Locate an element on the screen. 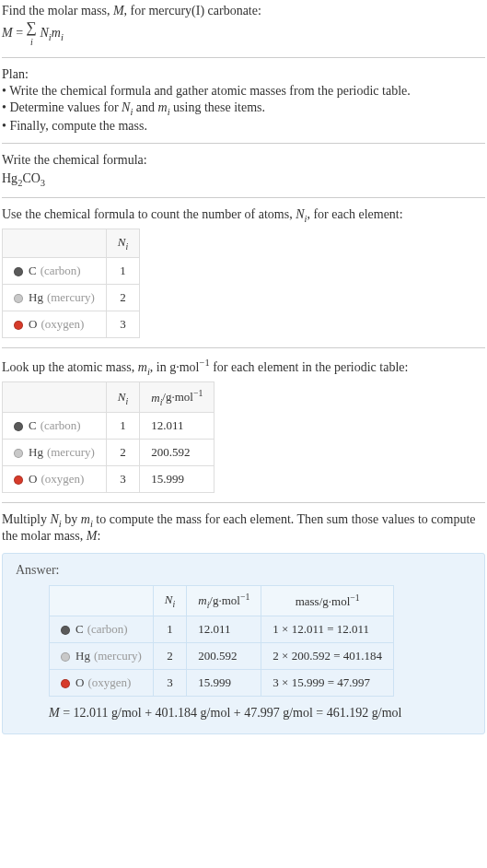 The height and width of the screenshot is (868, 487). multiply-text: Multiply Ni by mi to compute the mass fo… is located at coordinates (243, 528).